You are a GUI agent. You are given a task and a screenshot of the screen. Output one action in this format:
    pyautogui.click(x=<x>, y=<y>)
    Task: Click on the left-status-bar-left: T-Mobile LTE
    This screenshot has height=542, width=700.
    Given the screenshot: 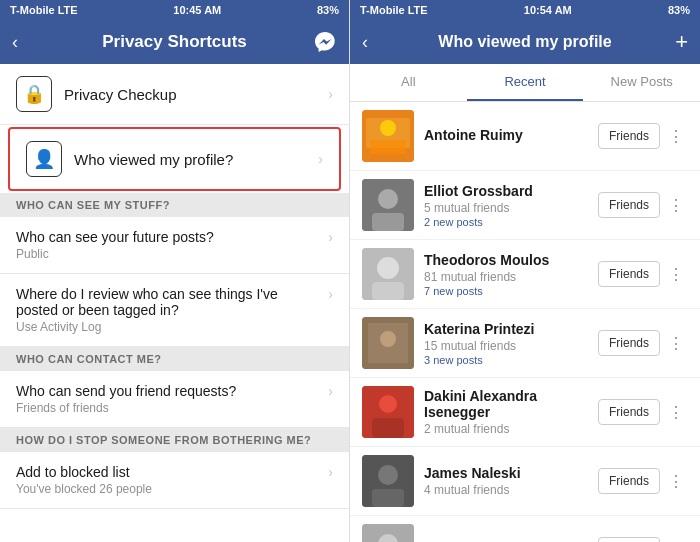 What is the action you would take?
    pyautogui.click(x=44, y=10)
    